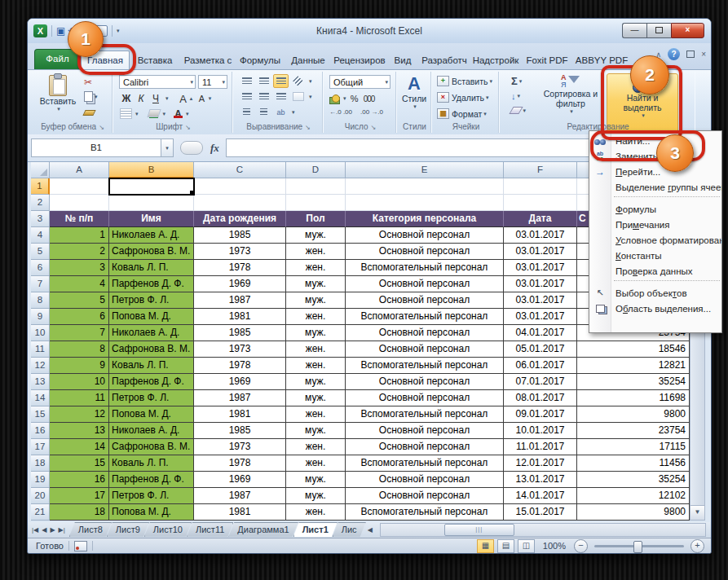 The image size is (728, 580). What do you see at coordinates (91, 96) in the screenshot?
I see `copy-button: ▾` at bounding box center [91, 96].